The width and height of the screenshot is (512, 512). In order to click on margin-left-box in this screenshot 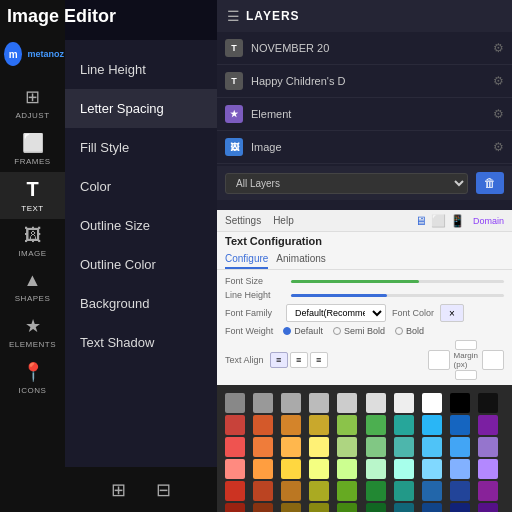, I will do `click(439, 360)`.